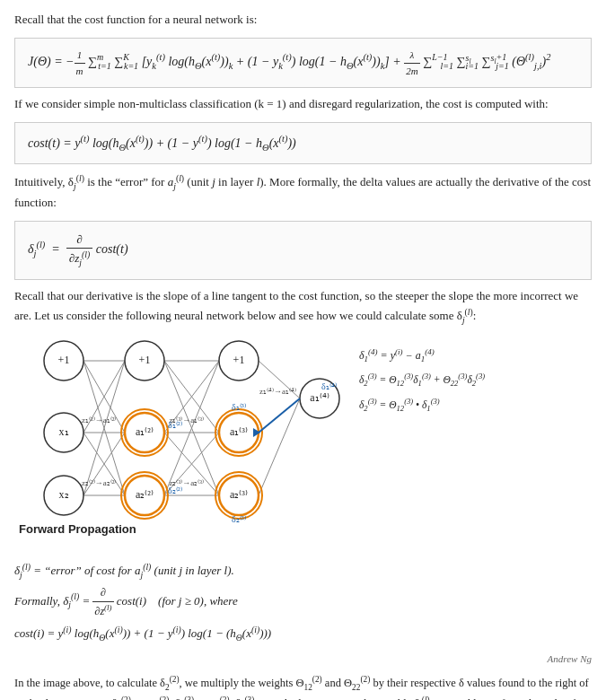 This screenshot has width=606, height=700. I want to click on eq2: δ2(3) = Θ12(3)δ1(3) + Θ22(3)δ2(3), so click(476, 381).